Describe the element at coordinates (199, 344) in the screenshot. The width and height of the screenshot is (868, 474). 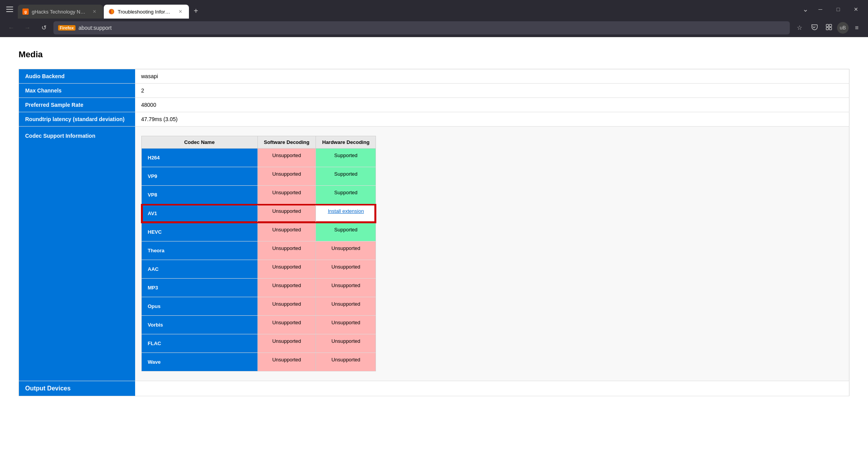
I see `codec-name-flac: FLAC` at that location.